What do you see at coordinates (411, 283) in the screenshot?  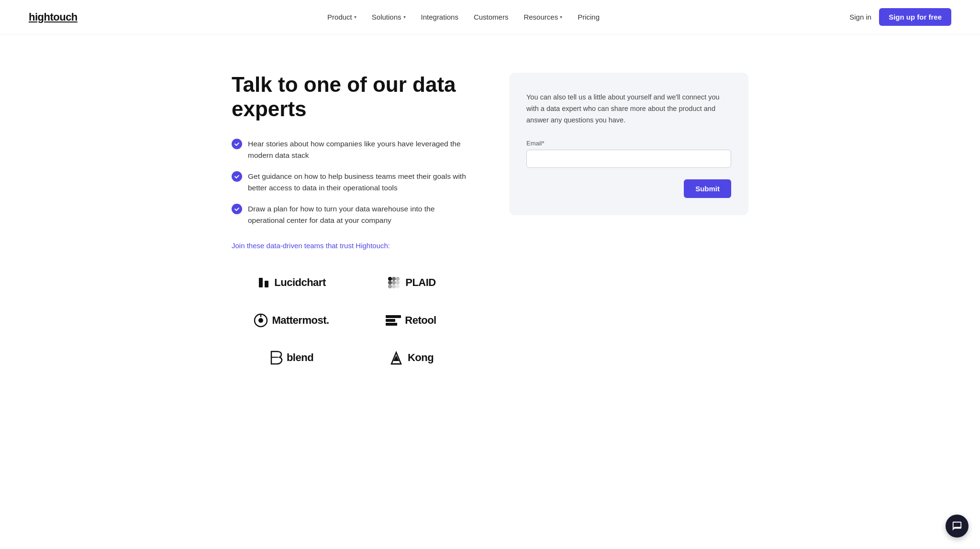 I see `logo-plaid: PLAID` at bounding box center [411, 283].